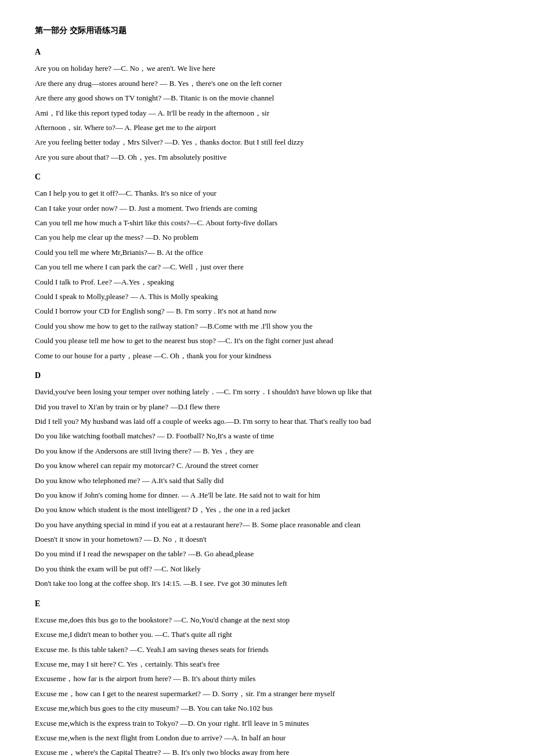  What do you see at coordinates (267, 664) in the screenshot?
I see `line-item: Excuse me, may I sit here? C. Yes，certai…` at bounding box center [267, 664].